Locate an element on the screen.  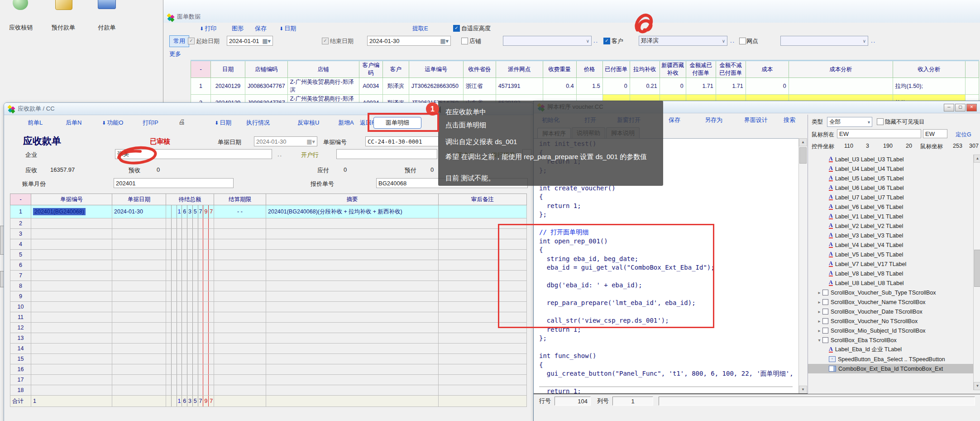
minimize-button: ─ is located at coordinates (949, 108).